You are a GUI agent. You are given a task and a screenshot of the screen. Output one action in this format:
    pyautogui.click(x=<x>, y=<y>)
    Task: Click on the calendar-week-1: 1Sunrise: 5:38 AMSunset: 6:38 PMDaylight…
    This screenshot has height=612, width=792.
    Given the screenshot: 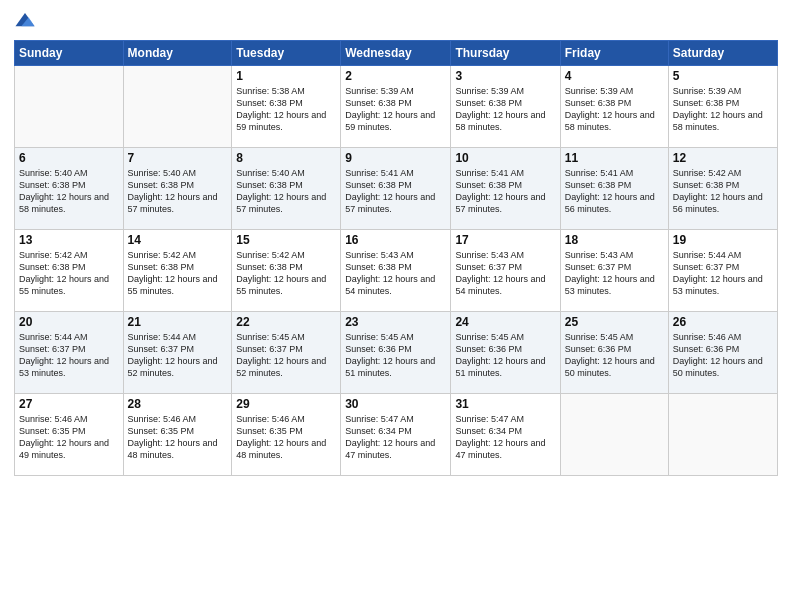 What is the action you would take?
    pyautogui.click(x=396, y=107)
    